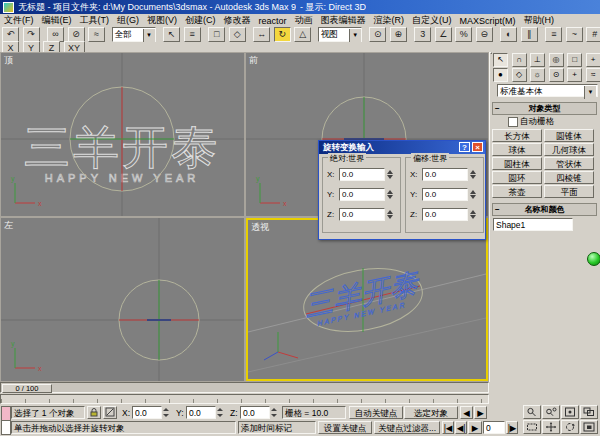  Describe the element at coordinates (544, 108) in the screenshot. I see `object-type-rollout: − 对象类型` at that location.